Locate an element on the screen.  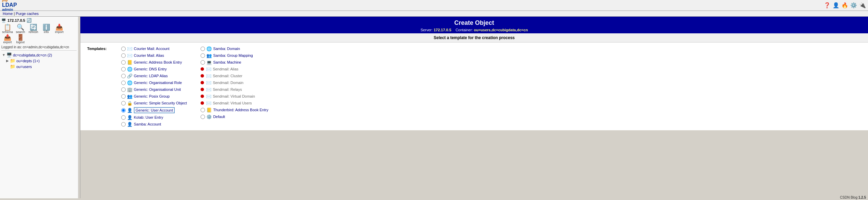
server-refresh-icon: 🔄 is located at coordinates (29, 20).